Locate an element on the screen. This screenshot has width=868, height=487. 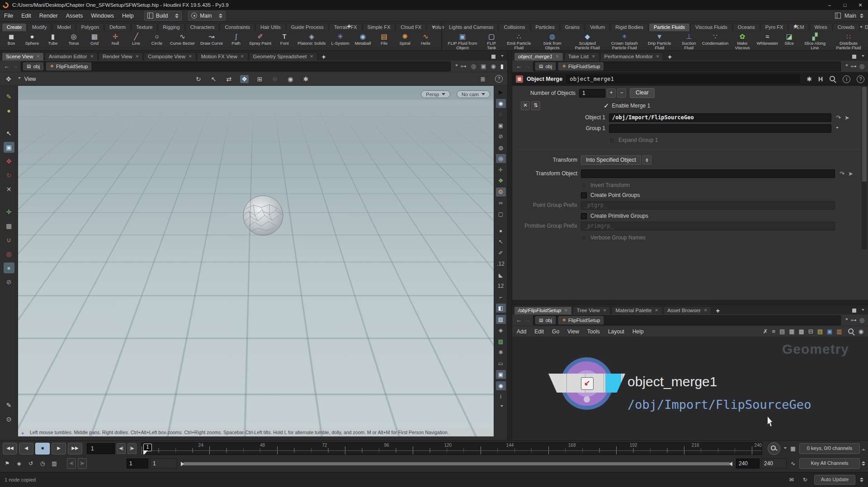
viewport-help-icon: ? is located at coordinates (499, 79).